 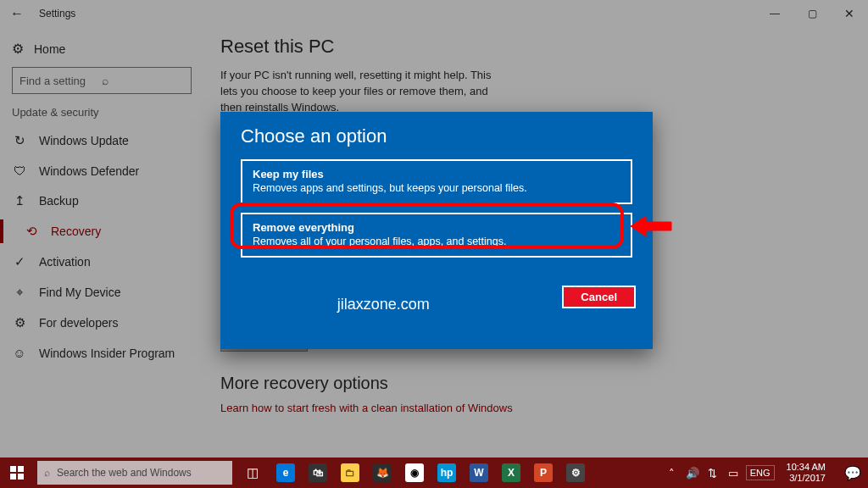 I want to click on volume-icon: 🔊, so click(x=693, y=473).